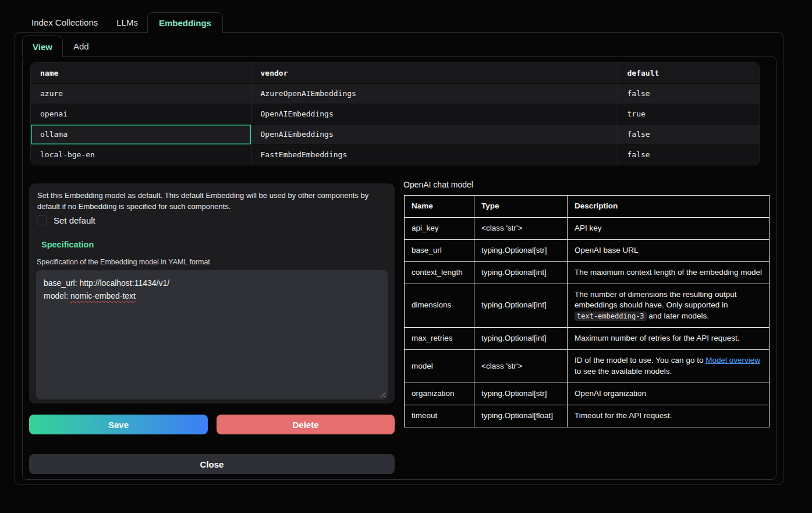 This screenshot has height=513, width=812. I want to click on param-description: The maximum context length of the embedd…, so click(668, 273).